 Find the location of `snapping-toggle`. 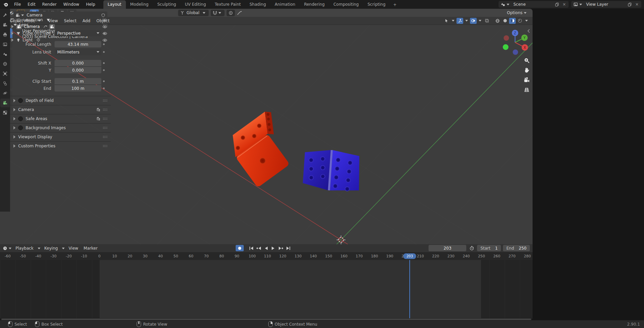

snapping-toggle is located at coordinates (217, 13).